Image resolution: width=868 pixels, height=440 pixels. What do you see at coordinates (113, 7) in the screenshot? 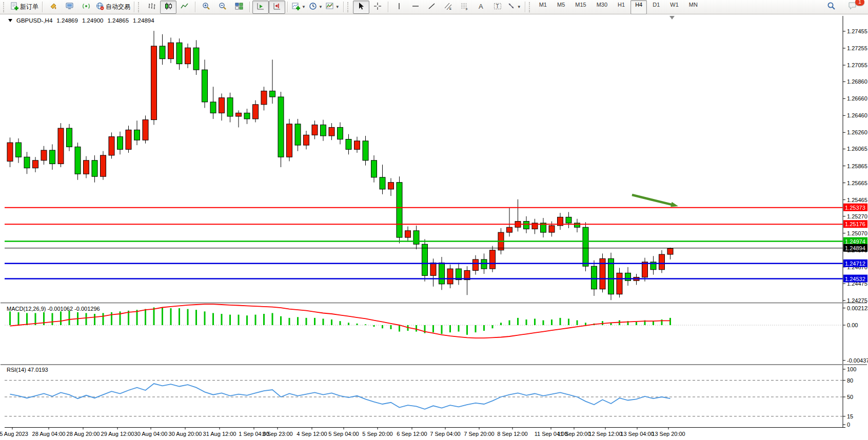
I see `auto-trading-button: 自动交易` at bounding box center [113, 7].